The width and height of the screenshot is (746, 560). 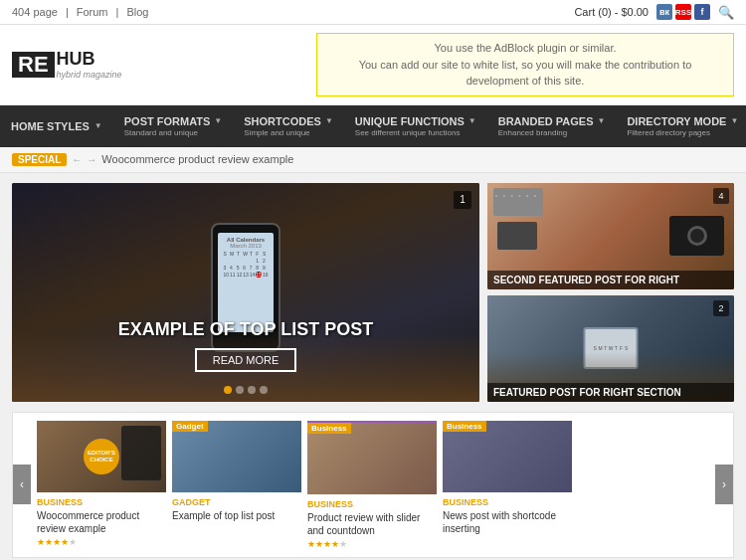 I want to click on featured-post-bottom-label: FEATURED POST FOR RIGHT SECTION, so click(x=611, y=392).